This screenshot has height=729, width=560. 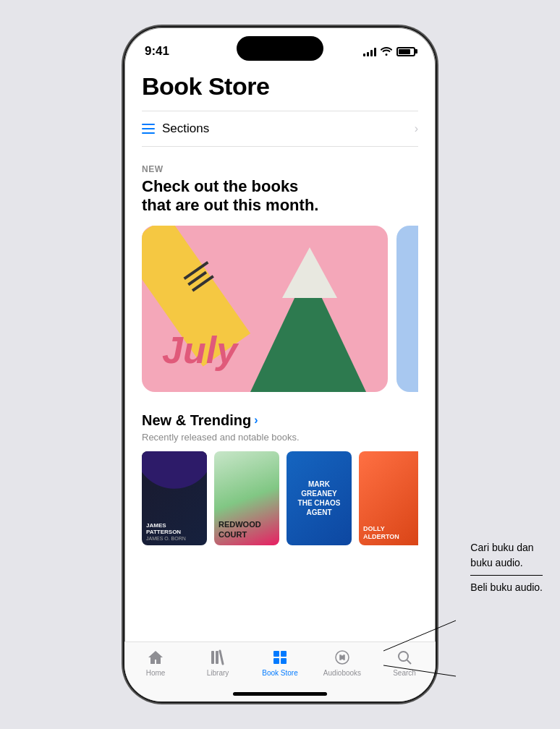 What do you see at coordinates (265, 309) in the screenshot?
I see `banner-card-july: July` at bounding box center [265, 309].